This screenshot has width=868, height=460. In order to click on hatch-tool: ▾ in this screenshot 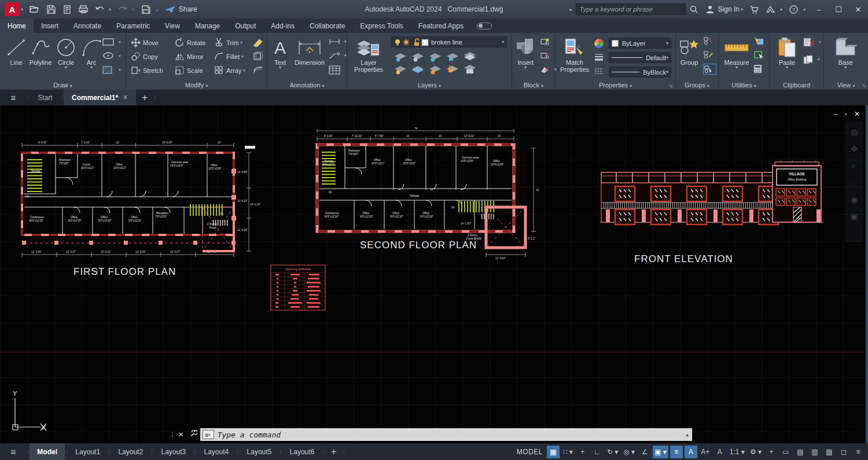, I will do `click(111, 70)`.